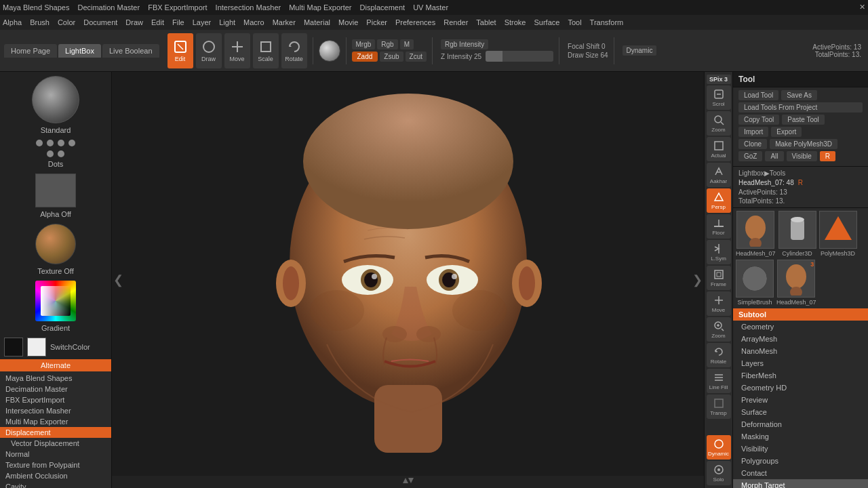 The image size is (868, 488). Describe the element at coordinates (804, 144) in the screenshot. I see `make-polymesh-btn: Make PolyMesh3D` at that location.